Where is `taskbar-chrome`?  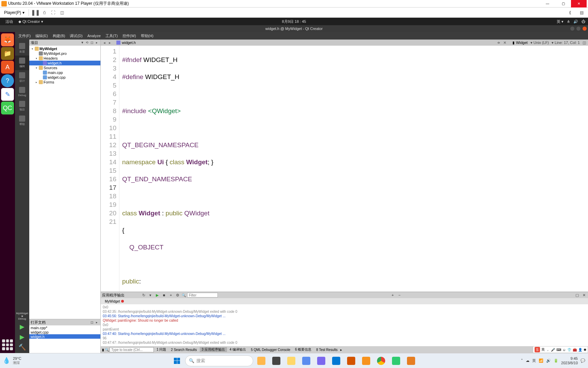
taskbar-chrome is located at coordinates (381, 361).